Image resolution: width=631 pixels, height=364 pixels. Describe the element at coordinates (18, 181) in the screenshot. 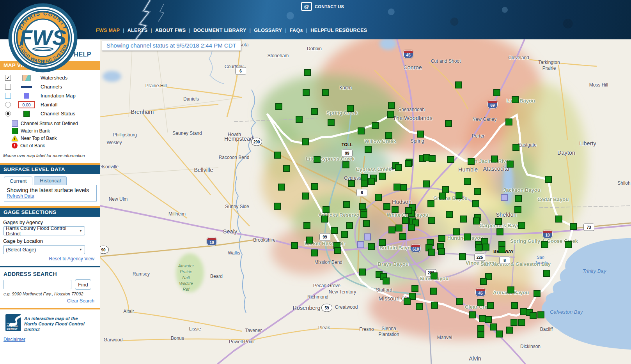

I see `tab-current: Current` at that location.